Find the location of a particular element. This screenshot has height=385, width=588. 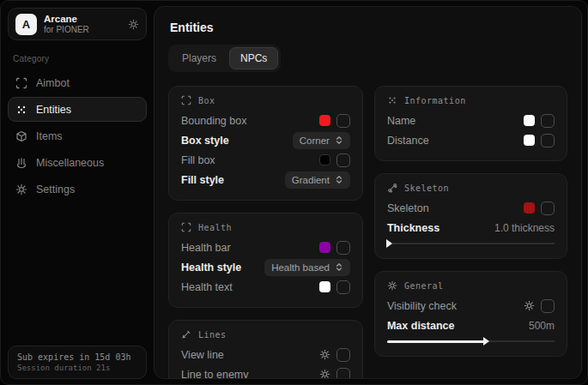

information-card: Information Name Distance is located at coordinates (470, 123).